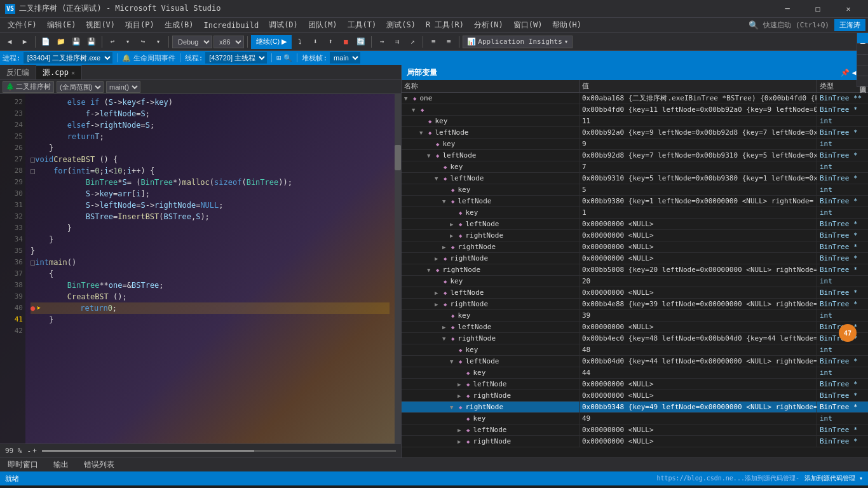 The height and width of the screenshot is (488, 868). I want to click on undo-button: ↩, so click(112, 42).